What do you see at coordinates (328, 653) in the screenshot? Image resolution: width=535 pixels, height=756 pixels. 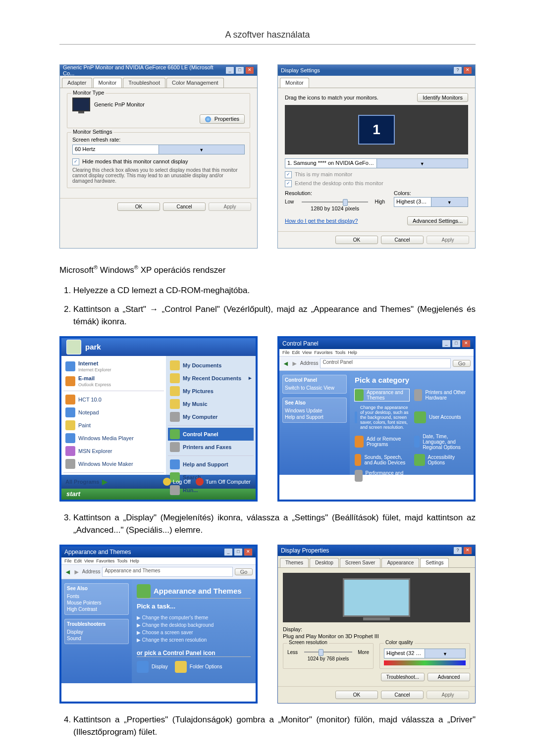 I see `resolution-slider: Less More` at bounding box center [328, 653].